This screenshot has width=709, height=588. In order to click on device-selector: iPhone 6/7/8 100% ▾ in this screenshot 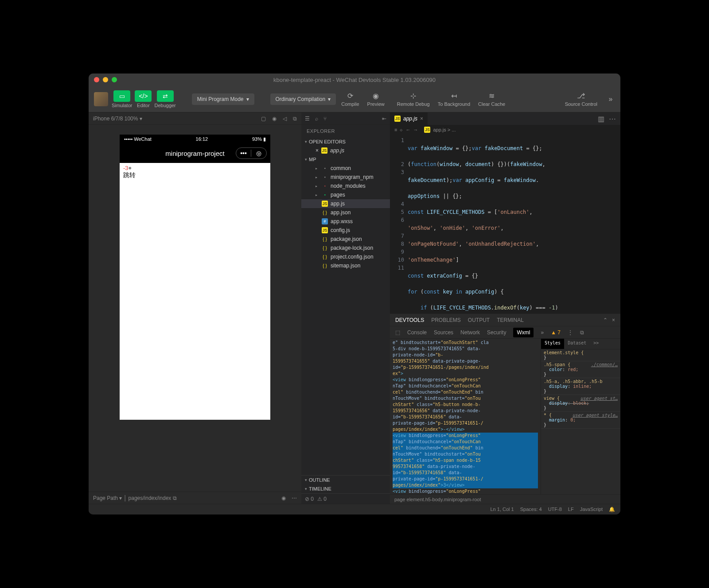, I will do `click(118, 119)`.